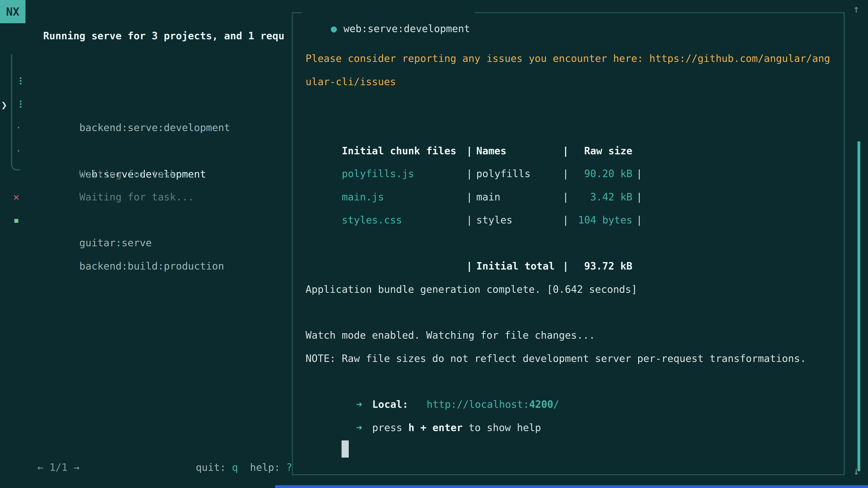  Describe the element at coordinates (573, 289) in the screenshot. I see `bundle-complete-line: Application bundle generation complete. …` at that location.